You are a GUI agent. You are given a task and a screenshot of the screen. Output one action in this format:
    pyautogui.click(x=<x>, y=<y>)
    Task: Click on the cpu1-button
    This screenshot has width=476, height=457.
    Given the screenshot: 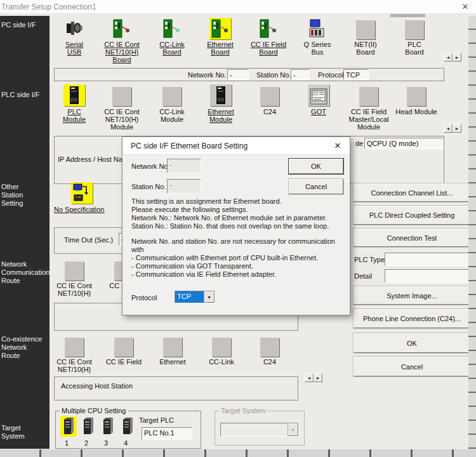 What is the action you would take?
    pyautogui.click(x=69, y=427)
    